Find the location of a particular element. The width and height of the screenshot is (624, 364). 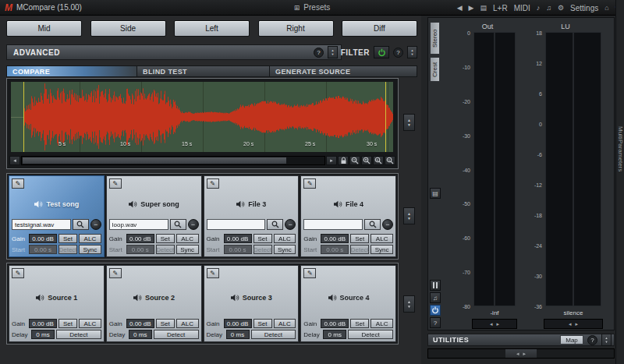

stereo-button: Stereo is located at coordinates (435, 38).